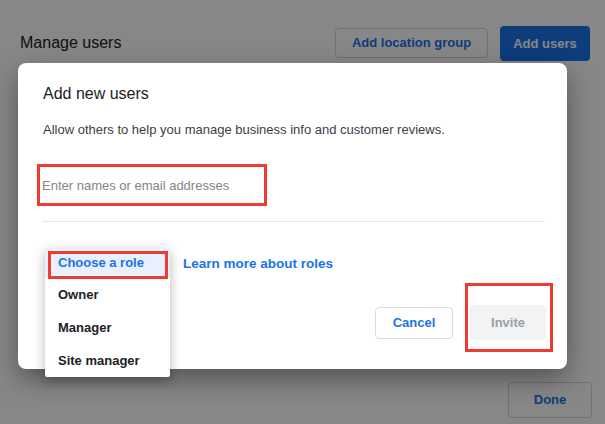 The height and width of the screenshot is (424, 605). I want to click on role-option-owner: Owner, so click(108, 294).